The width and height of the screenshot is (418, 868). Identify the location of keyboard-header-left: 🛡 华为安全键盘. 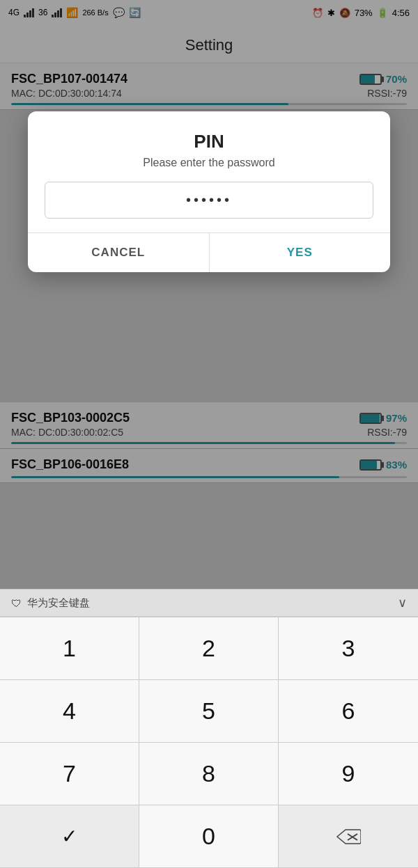
(50, 603).